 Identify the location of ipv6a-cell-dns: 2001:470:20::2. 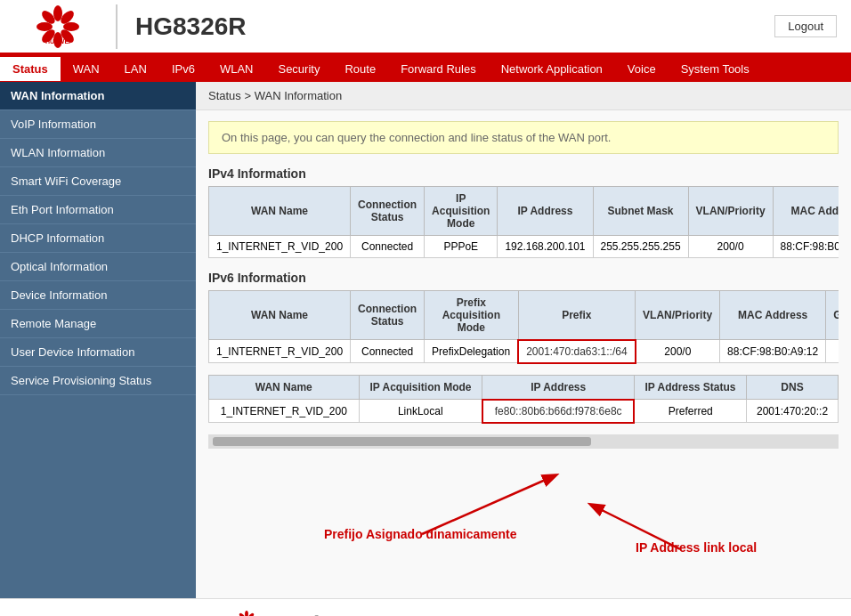
(792, 411).